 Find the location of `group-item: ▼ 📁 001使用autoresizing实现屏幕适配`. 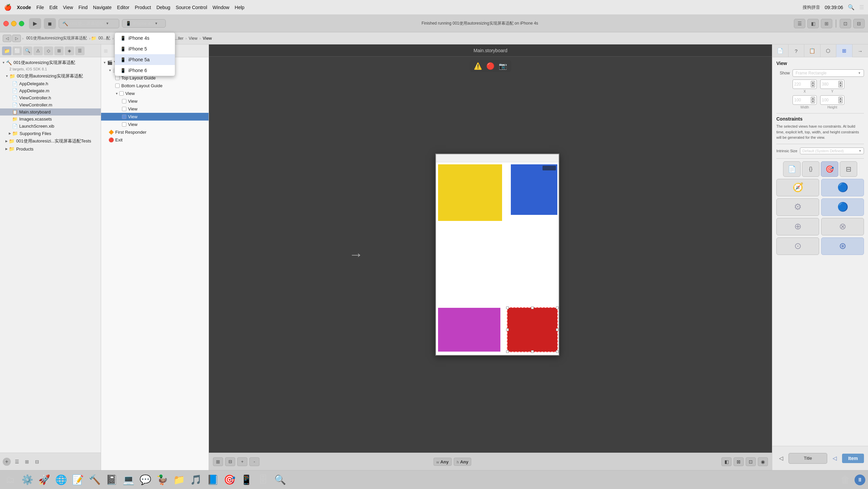

group-item: ▼ 📁 001使用autoresizing实现屏幕适配 is located at coordinates (51, 76).